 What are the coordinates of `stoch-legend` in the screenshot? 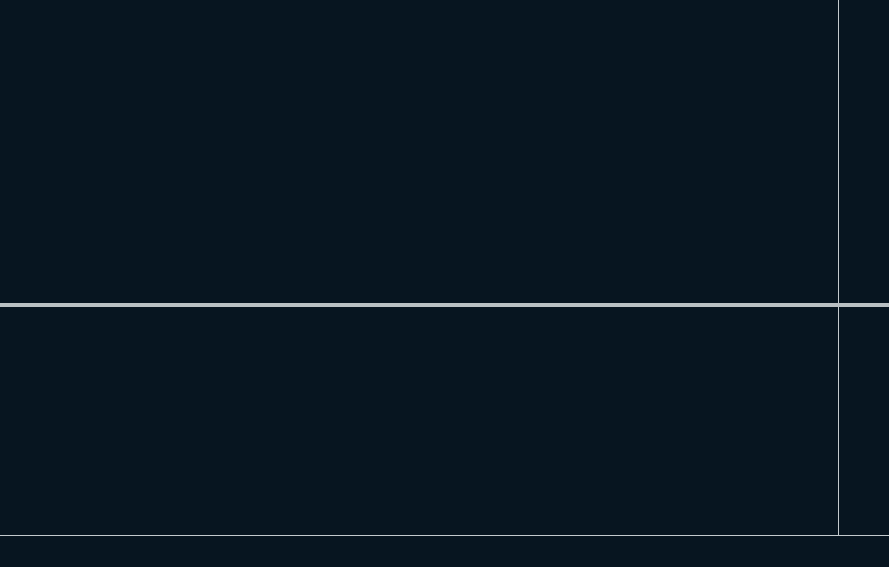 It's located at (38, 312).